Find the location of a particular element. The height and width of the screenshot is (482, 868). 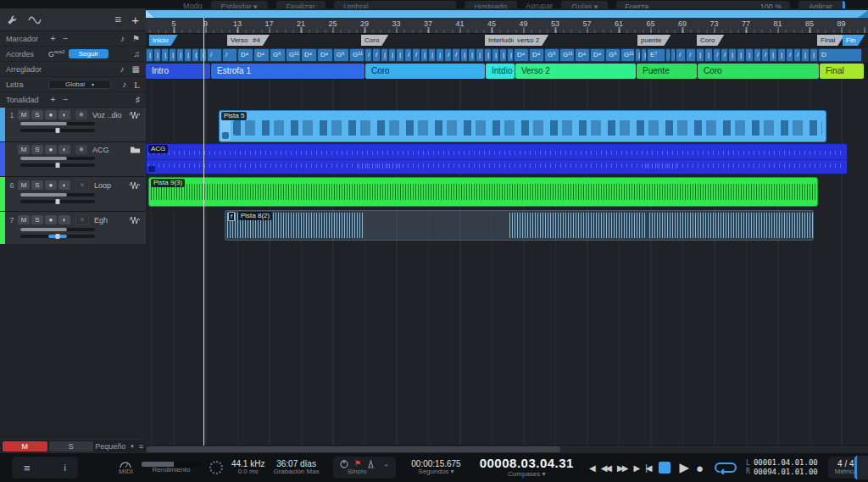

current-chord: Gsus2 is located at coordinates (57, 54).